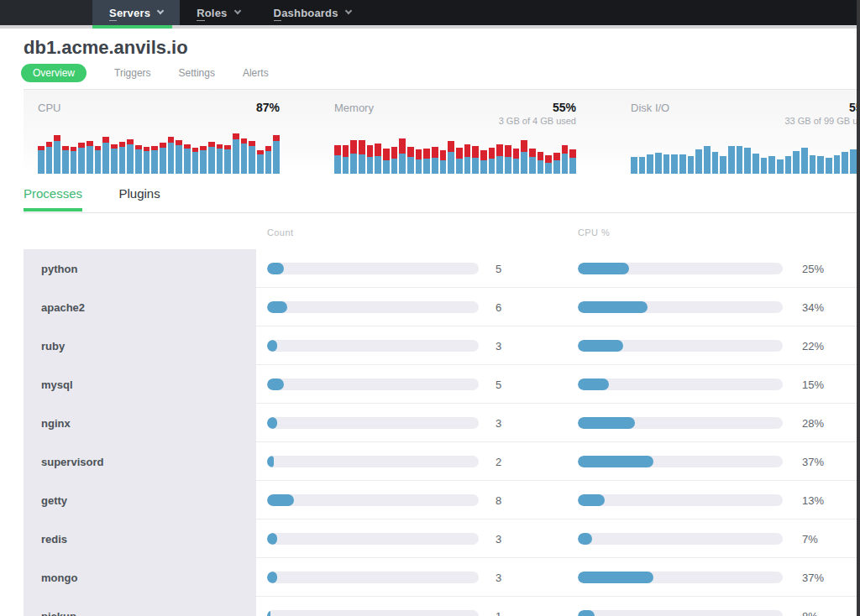 The image size is (860, 616). What do you see at coordinates (218, 13) in the screenshot?
I see `nav-item-roles: Roles` at bounding box center [218, 13].